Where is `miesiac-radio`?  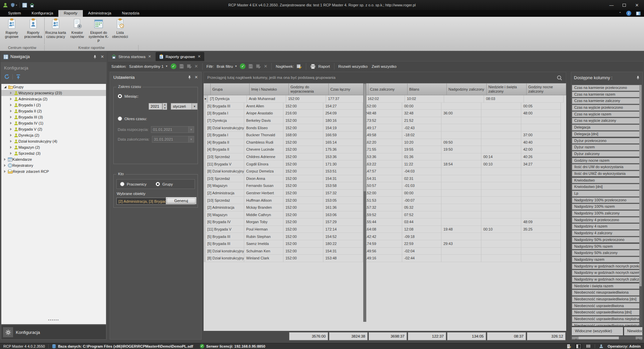 miesiac-radio is located at coordinates (120, 96).